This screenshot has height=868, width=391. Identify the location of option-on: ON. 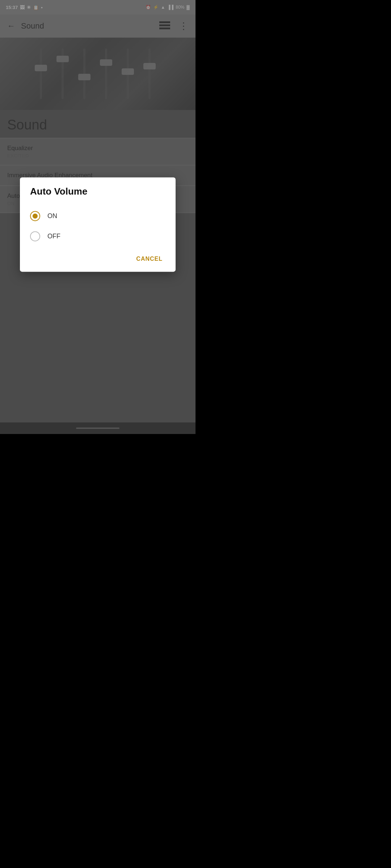
(98, 216).